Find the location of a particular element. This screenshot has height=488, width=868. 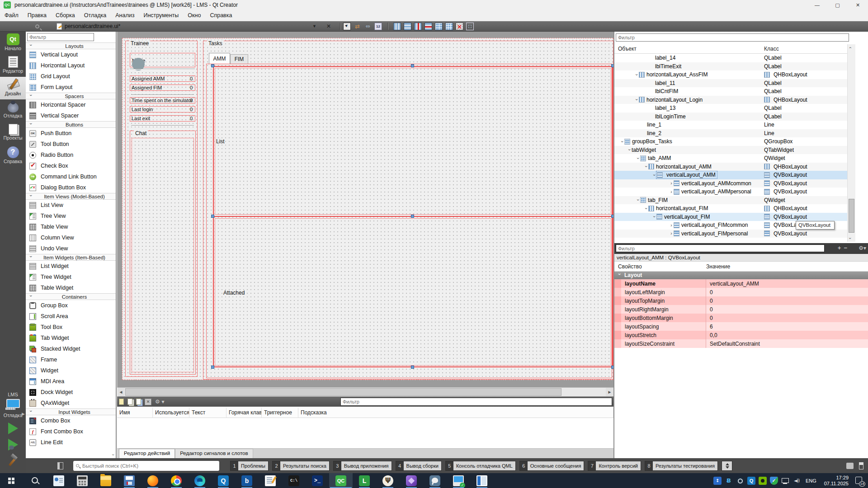

output-pane-1: 1Проблемы is located at coordinates (250, 466).